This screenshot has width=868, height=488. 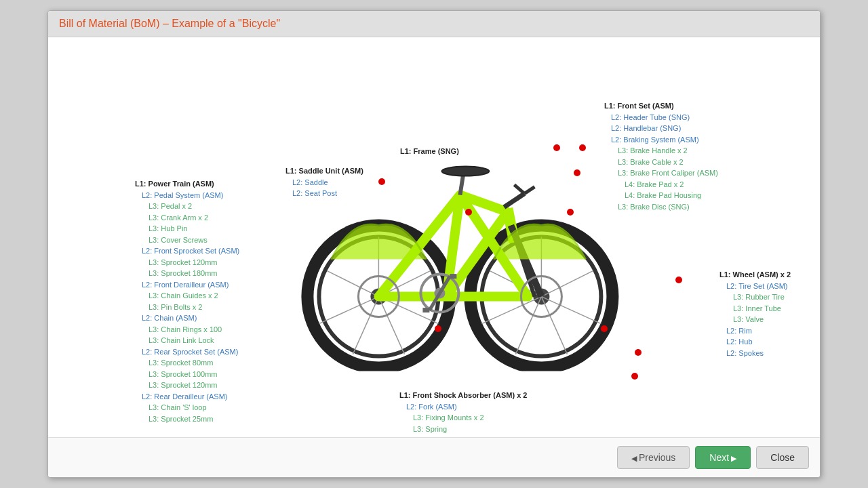 What do you see at coordinates (783, 458) in the screenshot?
I see `close-button: Close` at bounding box center [783, 458].